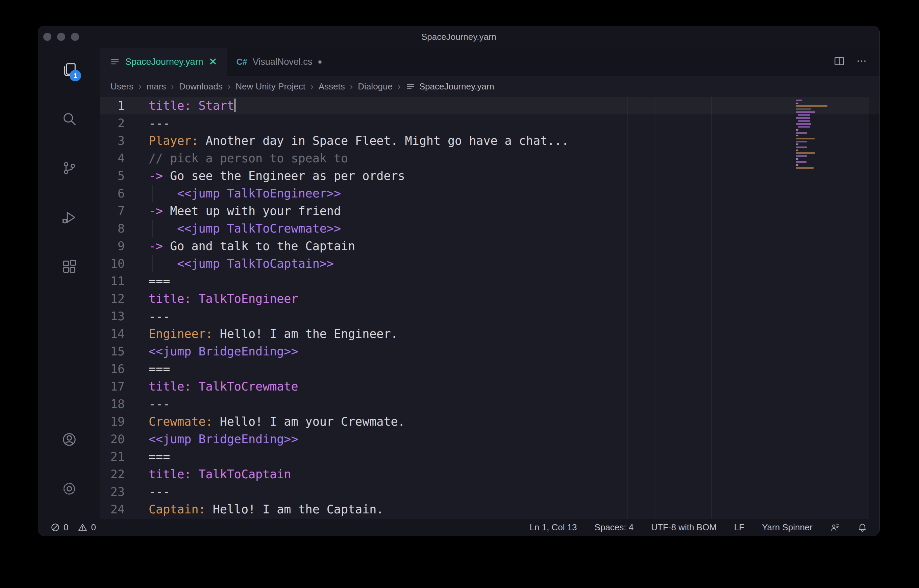 The image size is (919, 588). I want to click on code-line: 9-> Go and talk to the Captain, so click(490, 246).